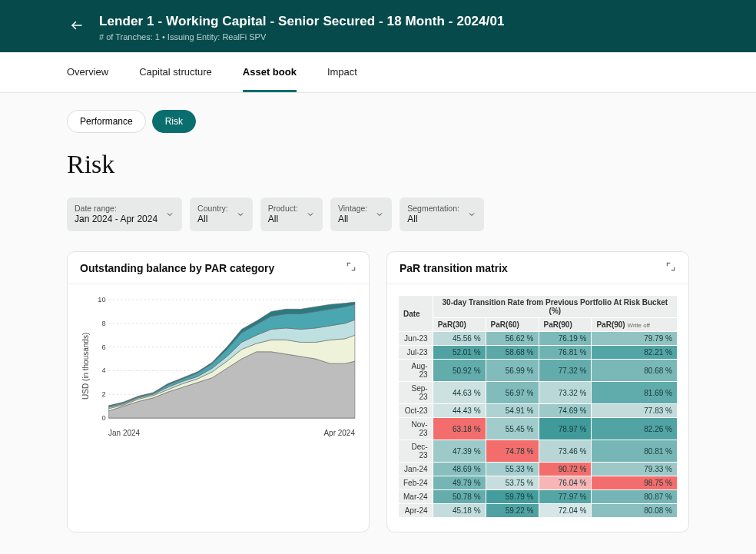 The width and height of the screenshot is (756, 554). Describe the element at coordinates (512, 483) in the screenshot. I see `cell-value: 53.75 %` at that location.